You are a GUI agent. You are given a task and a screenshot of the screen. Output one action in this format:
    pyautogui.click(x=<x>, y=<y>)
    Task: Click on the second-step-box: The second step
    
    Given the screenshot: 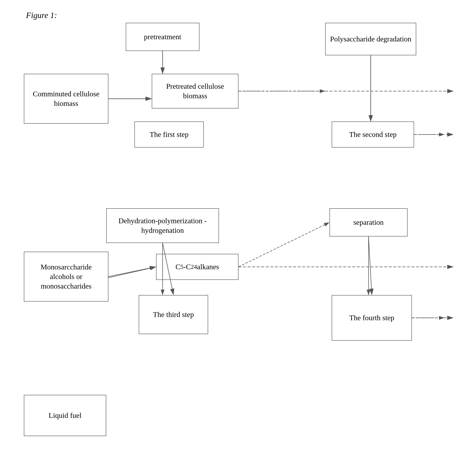 What is the action you would take?
    pyautogui.click(x=373, y=134)
    